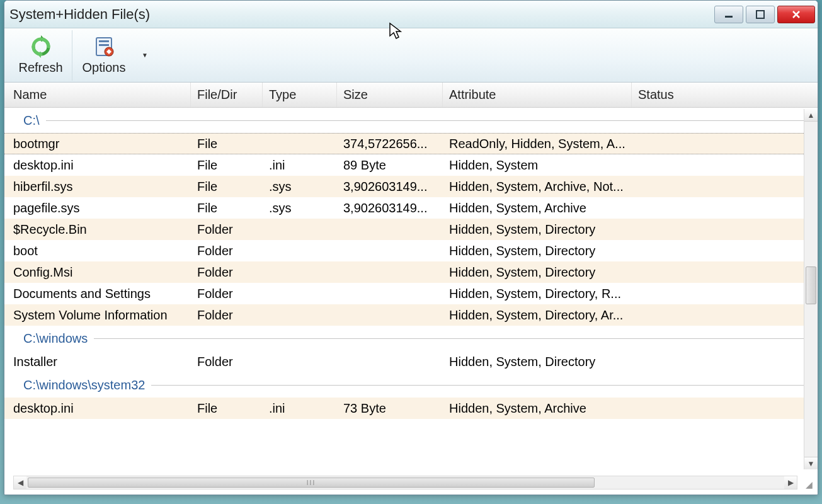  Describe the element at coordinates (411, 208) in the screenshot. I see `table-row: pagefile.sysFile.sys3,902603149...Hidden…` at that location.